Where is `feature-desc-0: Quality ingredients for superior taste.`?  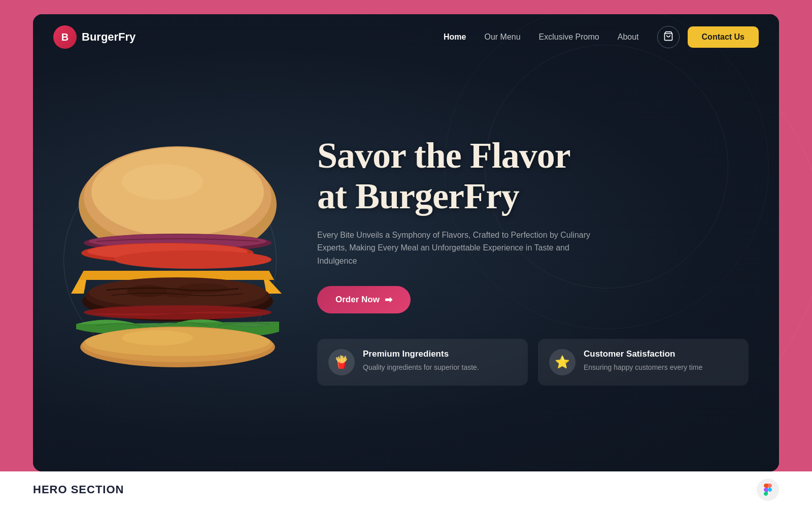
feature-desc-0: Quality ingredients for superior taste. is located at coordinates (421, 368).